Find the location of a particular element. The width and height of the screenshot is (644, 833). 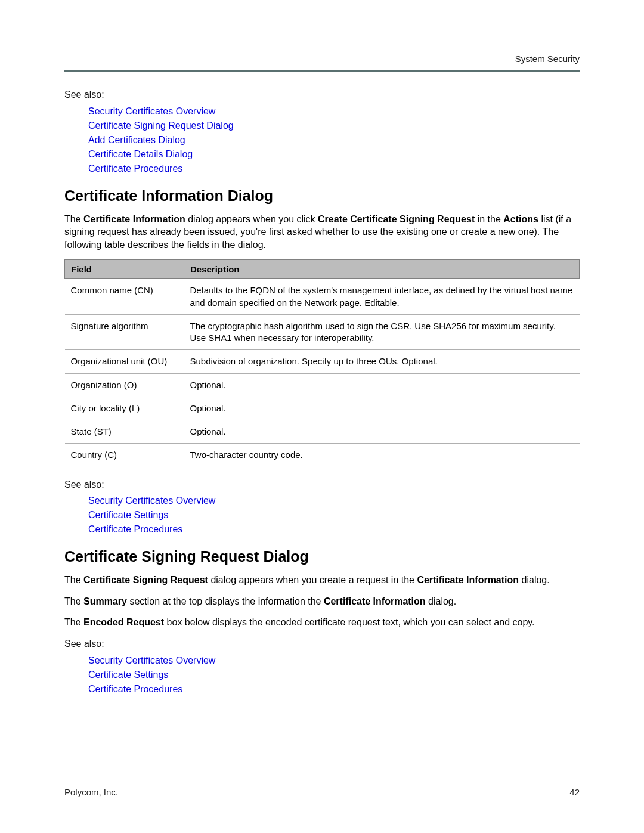

para-bold: Create Certificate Signing Request is located at coordinates (396, 219).